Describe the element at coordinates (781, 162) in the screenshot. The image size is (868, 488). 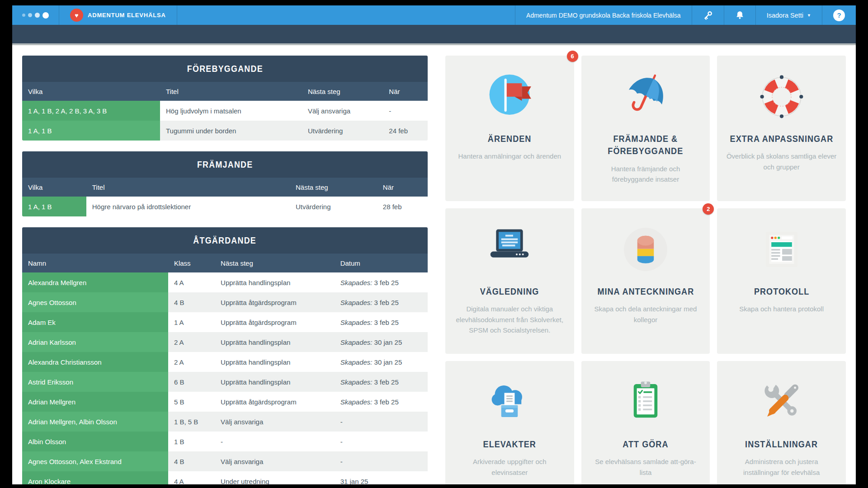
I see `card-subtitle: Överblick på skolans samtliga elever och…` at that location.